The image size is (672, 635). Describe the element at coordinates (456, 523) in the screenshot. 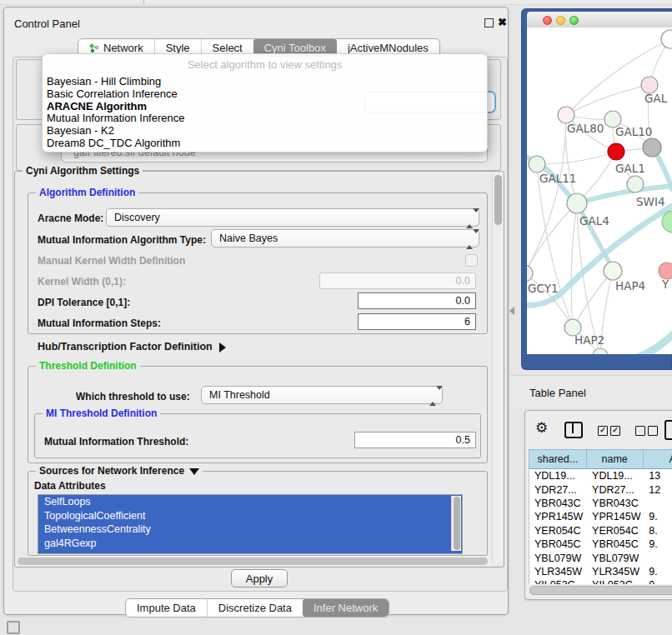

I see `list-vertical-scrollbar` at that location.